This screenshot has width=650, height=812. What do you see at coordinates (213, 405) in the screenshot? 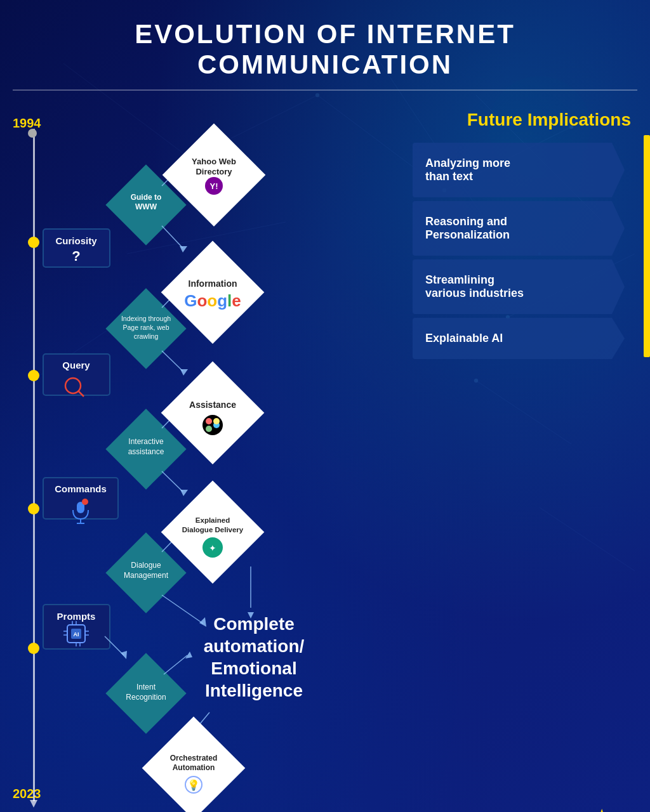
I see `svg-text: Assistance` at bounding box center [213, 405].